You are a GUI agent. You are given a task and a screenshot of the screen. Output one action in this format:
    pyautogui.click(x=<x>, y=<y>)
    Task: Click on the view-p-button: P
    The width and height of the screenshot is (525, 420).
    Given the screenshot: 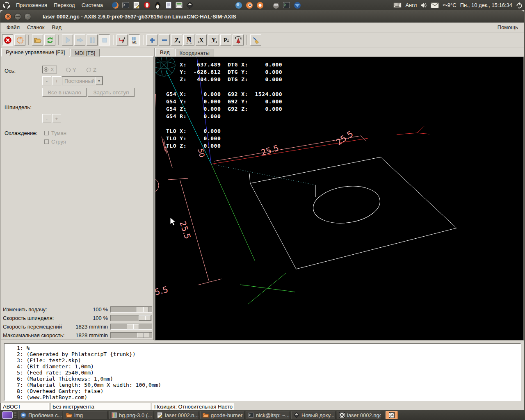 What is the action you would take?
    pyautogui.click(x=226, y=40)
    